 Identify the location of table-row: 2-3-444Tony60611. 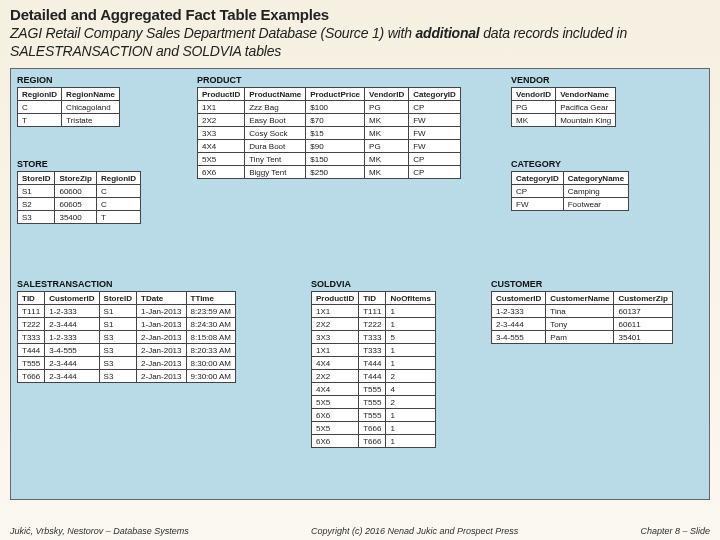
(582, 324).